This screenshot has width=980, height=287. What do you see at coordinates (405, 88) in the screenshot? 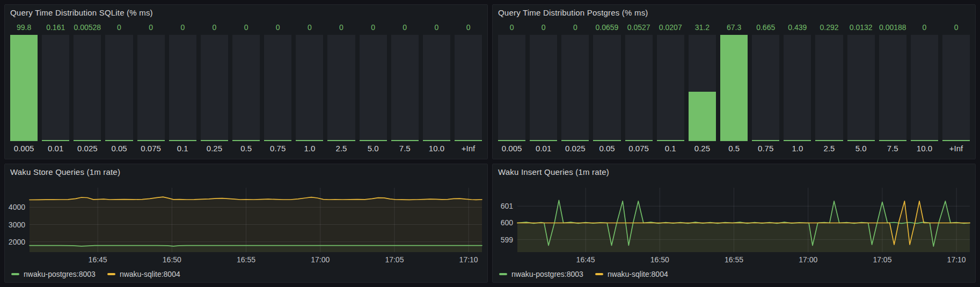
I see `bar-column: 07.5` at bounding box center [405, 88].